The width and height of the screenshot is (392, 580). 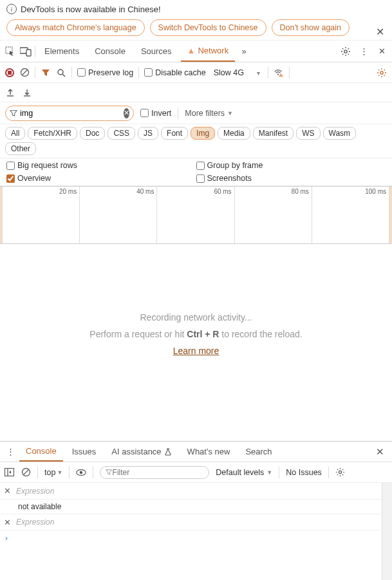 I want to click on flask-icon, so click(x=168, y=452).